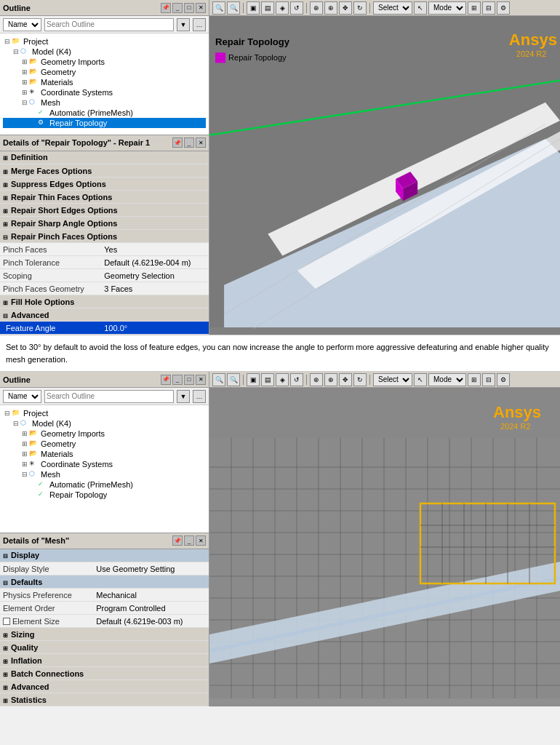 Image resolution: width=560 pixels, height=745 pixels. What do you see at coordinates (189, 541) in the screenshot?
I see `det-min-icon-b: _` at bounding box center [189, 541].